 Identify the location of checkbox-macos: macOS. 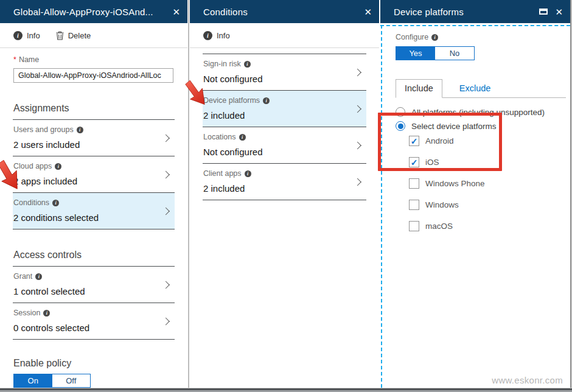
(483, 226).